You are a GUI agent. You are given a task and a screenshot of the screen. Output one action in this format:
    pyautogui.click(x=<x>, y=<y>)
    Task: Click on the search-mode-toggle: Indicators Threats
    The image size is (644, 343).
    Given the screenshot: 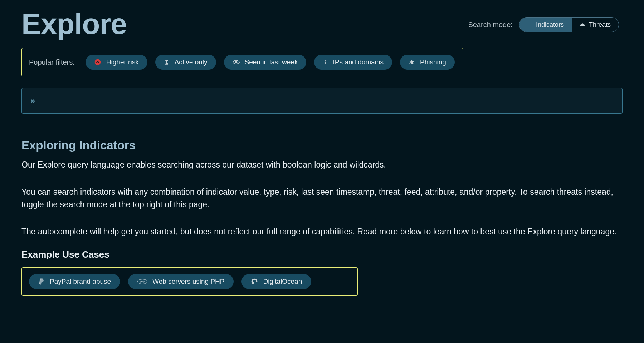 What is the action you would take?
    pyautogui.click(x=569, y=25)
    